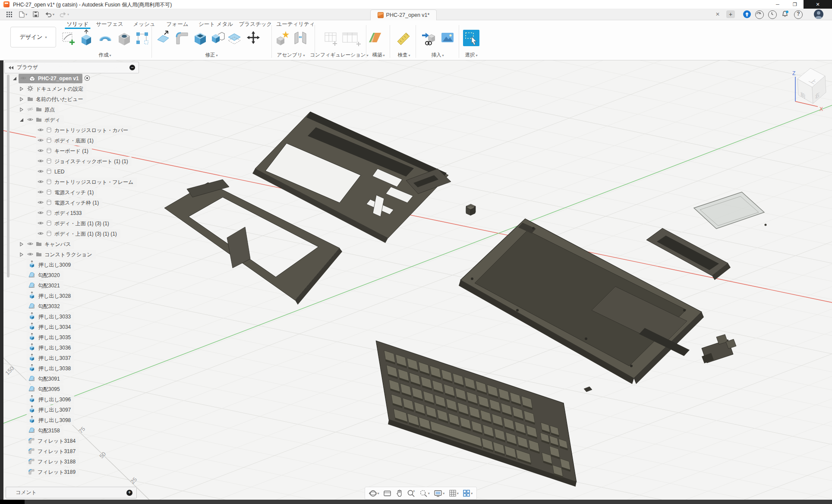 Image resolution: width=832 pixels, height=504 pixels. What do you see at coordinates (78, 234) in the screenshot?
I see `browser-body-row: ボディ・上面 (1) (3) (1) (1)` at bounding box center [78, 234].